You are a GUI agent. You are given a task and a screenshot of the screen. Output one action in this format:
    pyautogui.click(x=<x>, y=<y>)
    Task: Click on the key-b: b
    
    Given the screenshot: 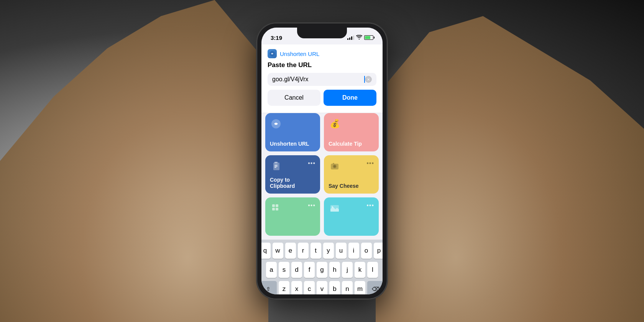 What is the action you would take?
    pyautogui.click(x=335, y=288)
    